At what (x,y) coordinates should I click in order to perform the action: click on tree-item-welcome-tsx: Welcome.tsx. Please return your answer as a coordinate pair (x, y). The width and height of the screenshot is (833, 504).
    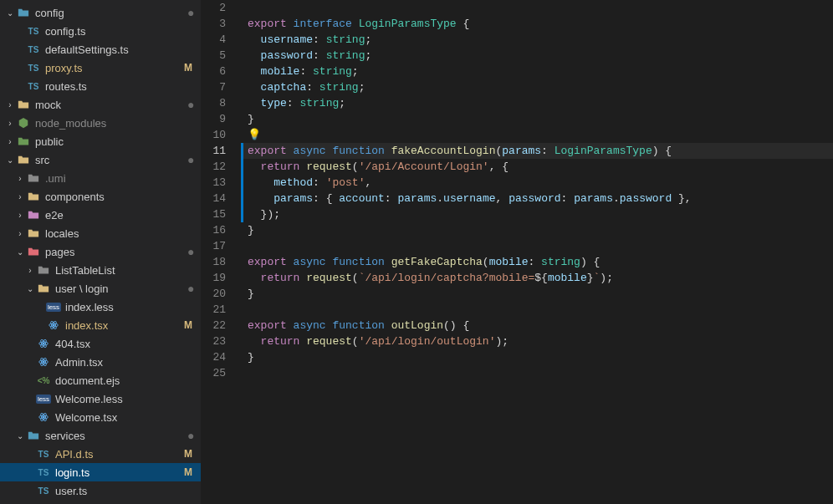
    Looking at the image, I should click on (100, 417).